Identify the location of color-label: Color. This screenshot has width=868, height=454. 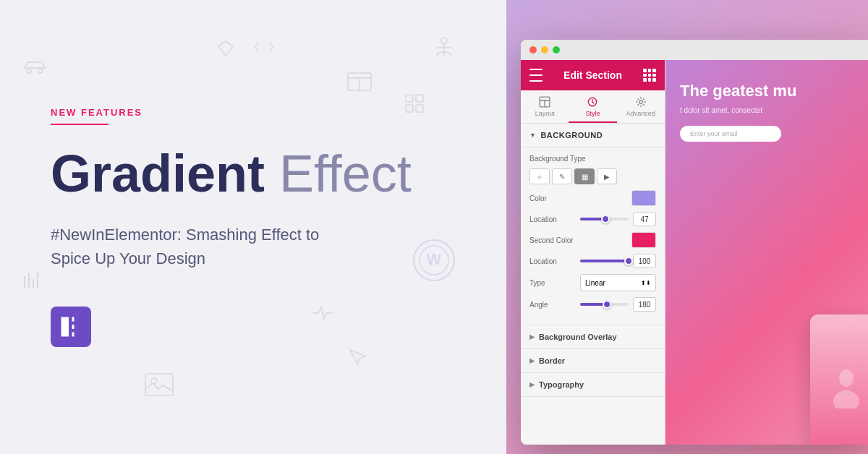
(555, 198).